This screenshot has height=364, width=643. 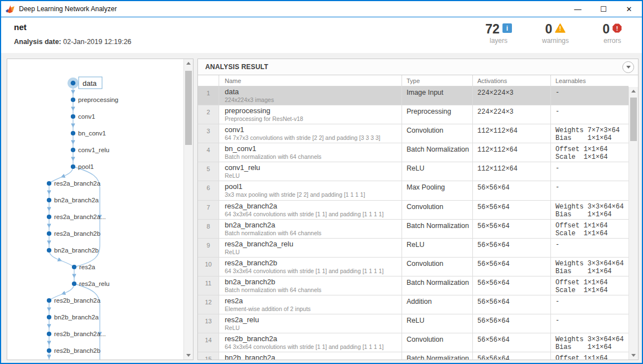 What do you see at coordinates (413, 248) in the screenshot?
I see `table-row: 9 res2a_branch2a_relu ReLU ReLU 56×56×64…` at bounding box center [413, 248].